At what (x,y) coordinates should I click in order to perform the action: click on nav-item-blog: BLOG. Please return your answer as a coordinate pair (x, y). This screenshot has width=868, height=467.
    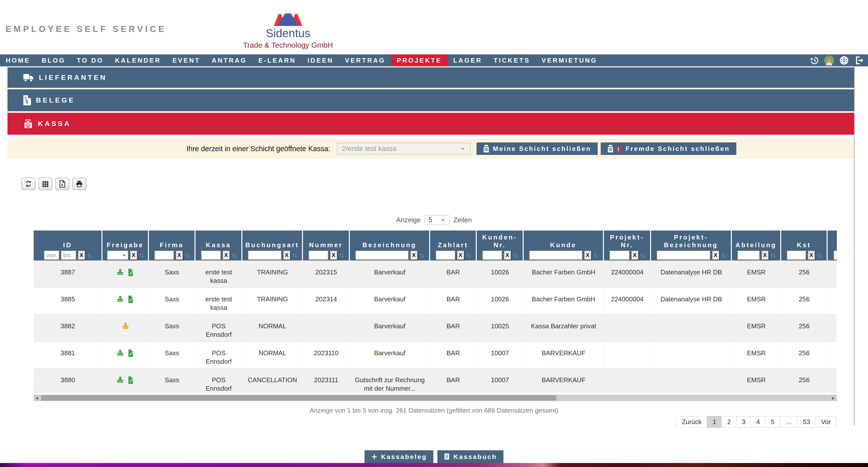
    Looking at the image, I should click on (54, 60).